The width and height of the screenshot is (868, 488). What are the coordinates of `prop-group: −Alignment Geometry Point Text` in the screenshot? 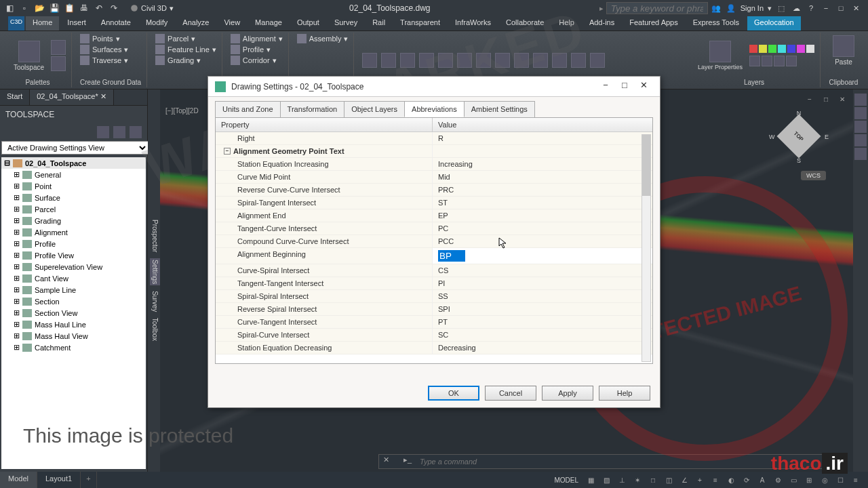 It's located at (324, 151).